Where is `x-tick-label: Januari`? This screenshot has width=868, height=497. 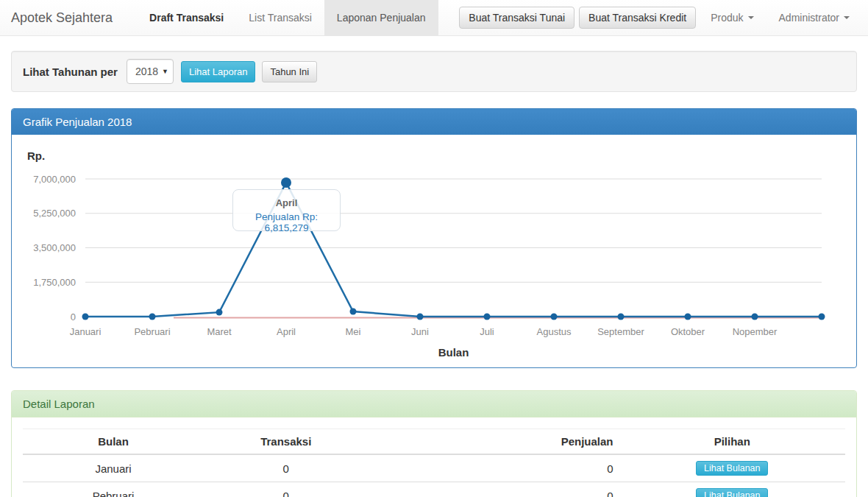 x-tick-label: Januari is located at coordinates (85, 331).